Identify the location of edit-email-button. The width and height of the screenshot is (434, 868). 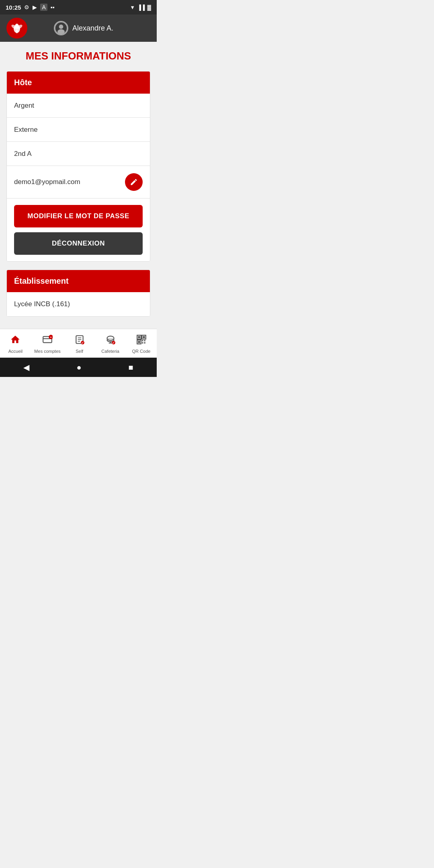
(134, 182).